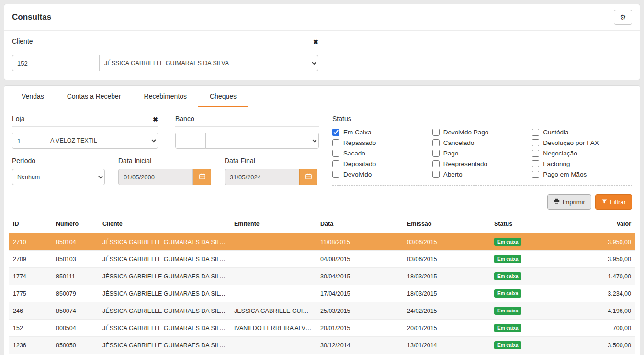  I want to click on tab-cheques: Cheques, so click(223, 97).